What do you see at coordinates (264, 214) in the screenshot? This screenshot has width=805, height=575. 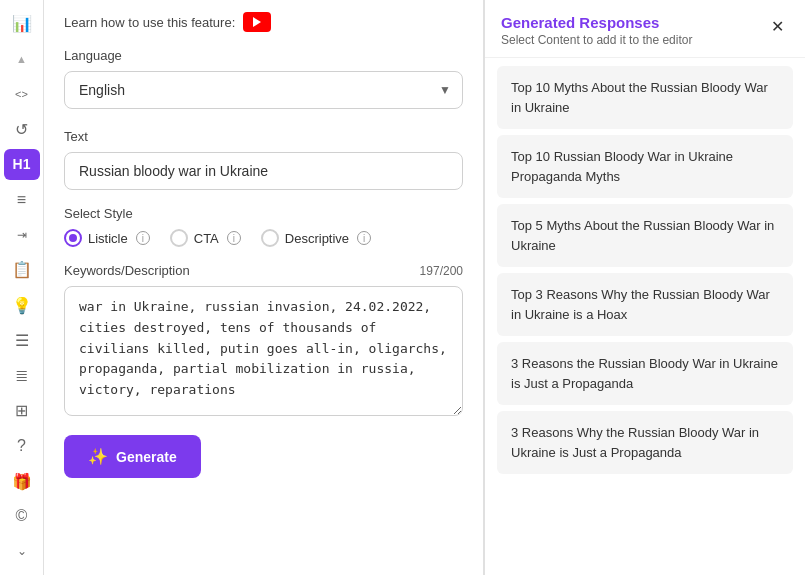 I see `style-label: Select Style` at bounding box center [264, 214].